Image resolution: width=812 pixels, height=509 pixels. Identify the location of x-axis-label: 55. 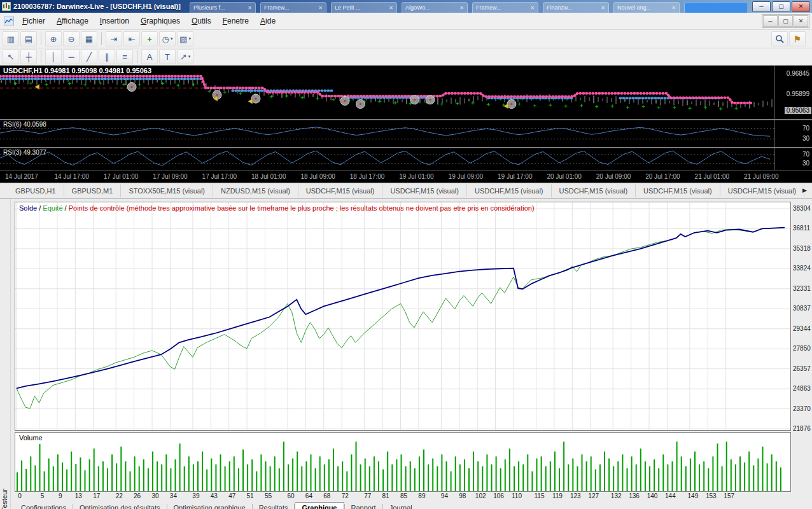
(269, 496).